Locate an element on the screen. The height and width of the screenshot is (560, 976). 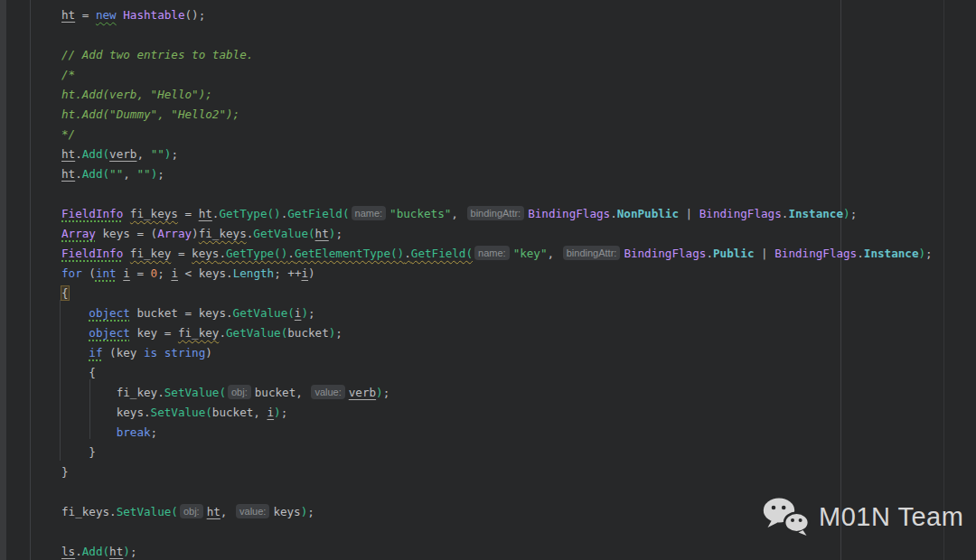
code-line: FieldInfo fi_keys = ht.GetType().GetFiel… is located at coordinates (497, 214).